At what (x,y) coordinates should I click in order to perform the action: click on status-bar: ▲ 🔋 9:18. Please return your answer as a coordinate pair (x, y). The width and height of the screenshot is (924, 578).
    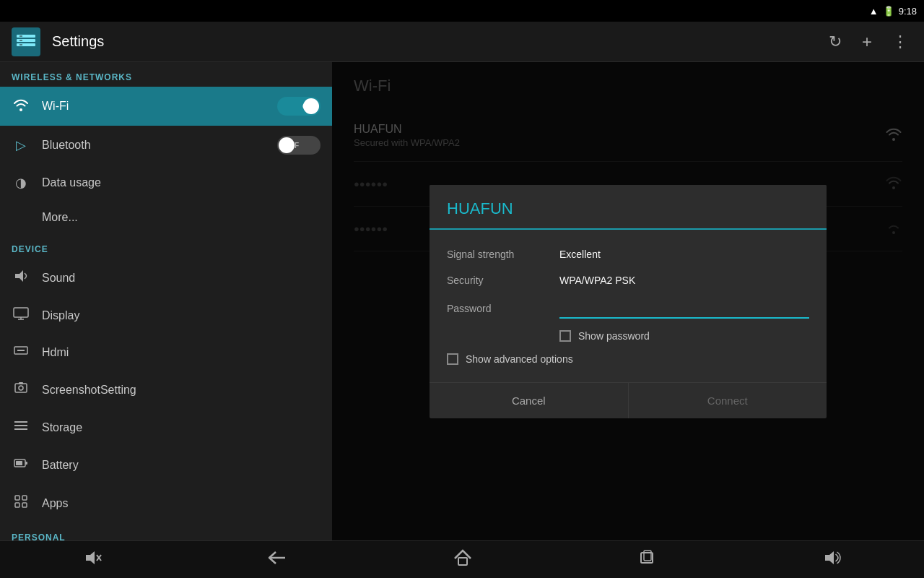
    Looking at the image, I should click on (462, 11).